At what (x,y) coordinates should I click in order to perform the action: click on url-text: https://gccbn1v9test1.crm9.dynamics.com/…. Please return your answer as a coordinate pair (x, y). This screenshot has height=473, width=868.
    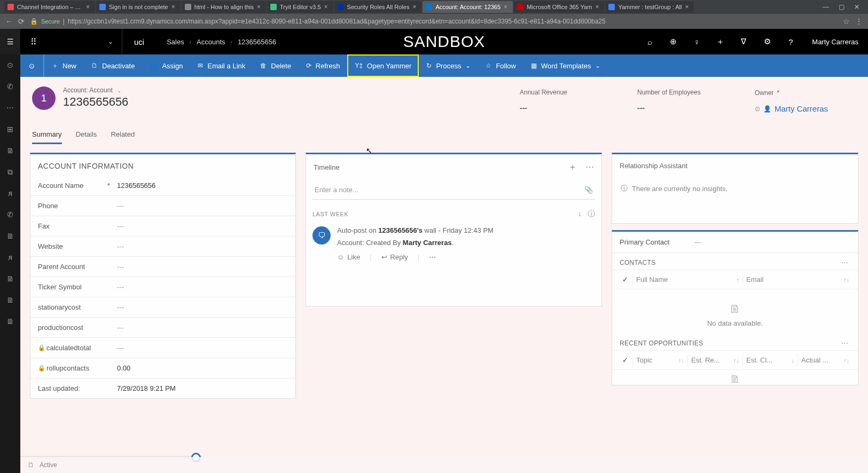
    Looking at the image, I should click on (337, 21).